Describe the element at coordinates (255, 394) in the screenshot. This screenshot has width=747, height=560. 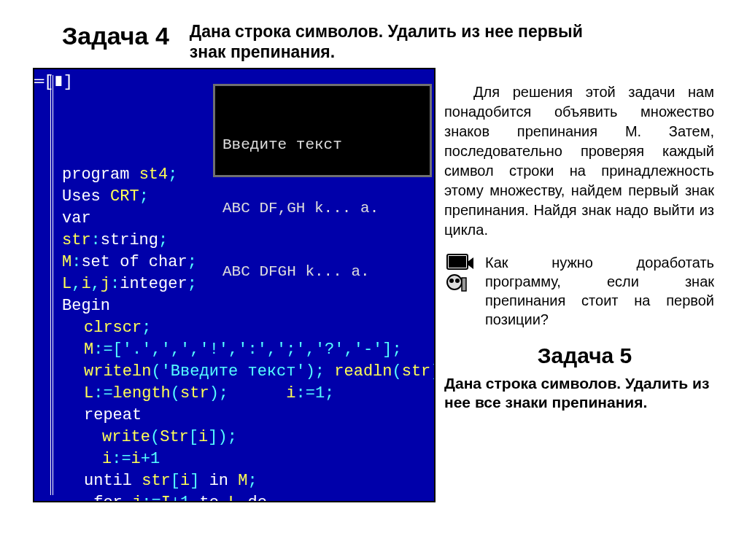
I see `code-line: L:=length(str); i:=1;` at that location.